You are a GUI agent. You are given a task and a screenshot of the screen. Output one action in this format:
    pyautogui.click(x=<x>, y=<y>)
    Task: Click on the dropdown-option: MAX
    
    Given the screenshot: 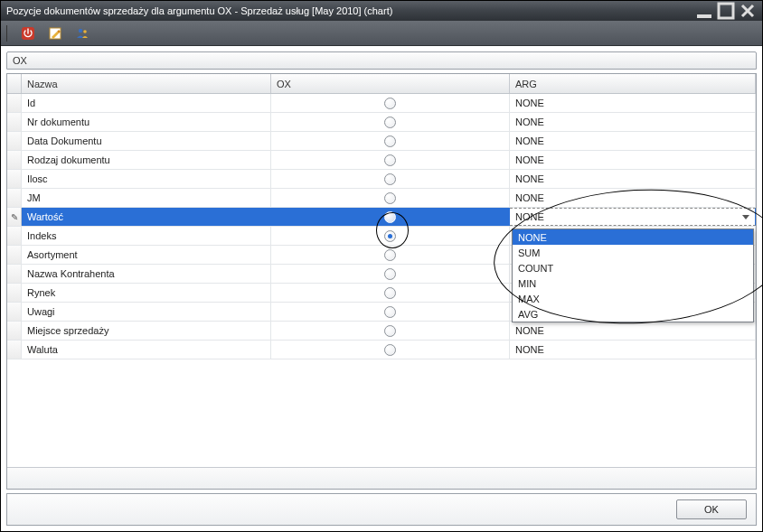 What is the action you would take?
    pyautogui.click(x=633, y=298)
    